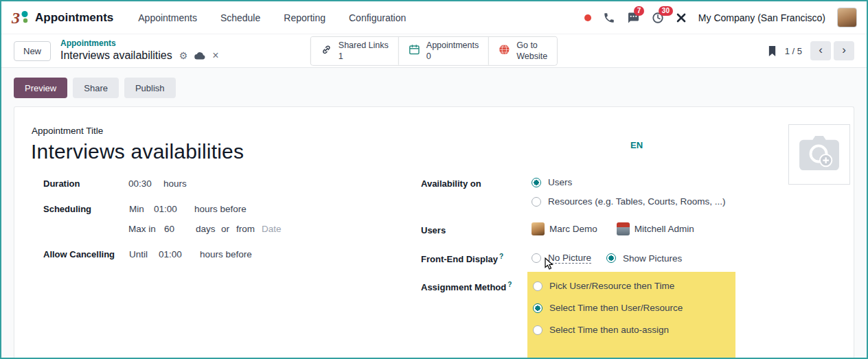  I want to click on menu-schedule: Schedule, so click(240, 18).